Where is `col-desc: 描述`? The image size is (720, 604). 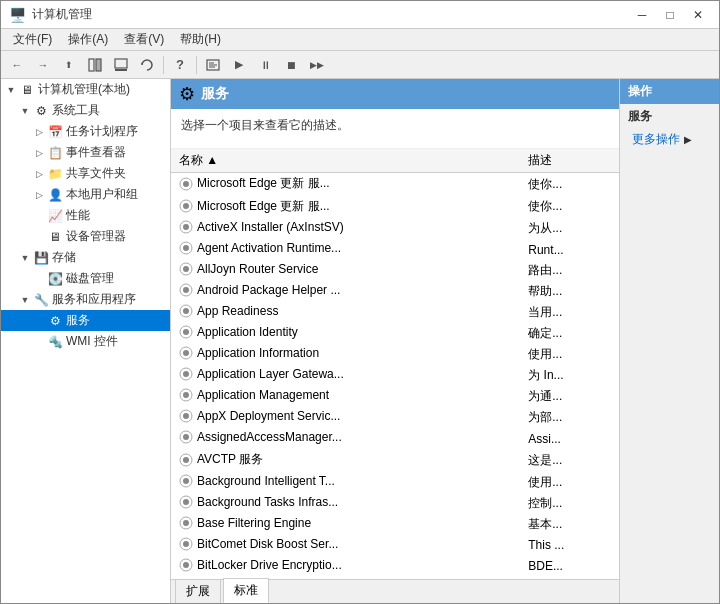
col-desc: 描述 is located at coordinates (570, 161).